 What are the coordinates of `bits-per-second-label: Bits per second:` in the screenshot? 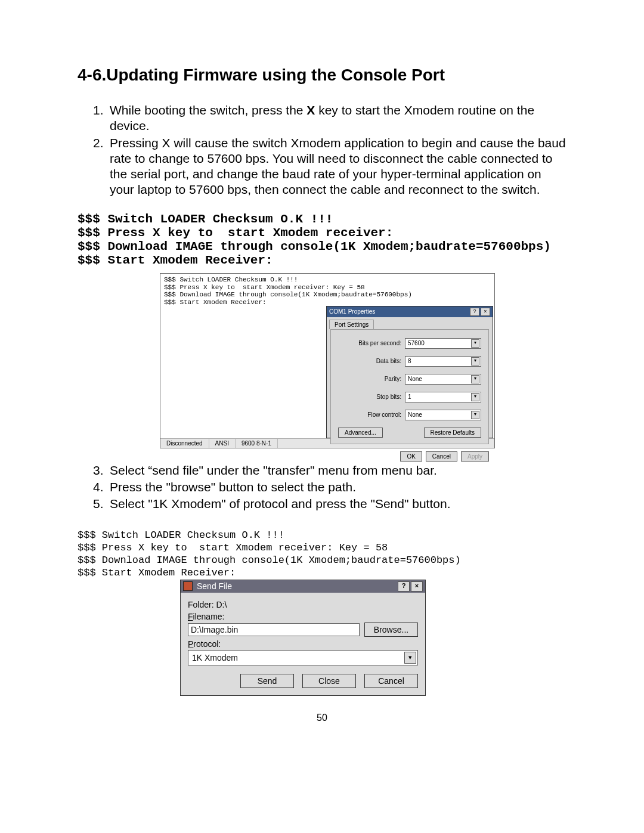 It's located at (380, 343).